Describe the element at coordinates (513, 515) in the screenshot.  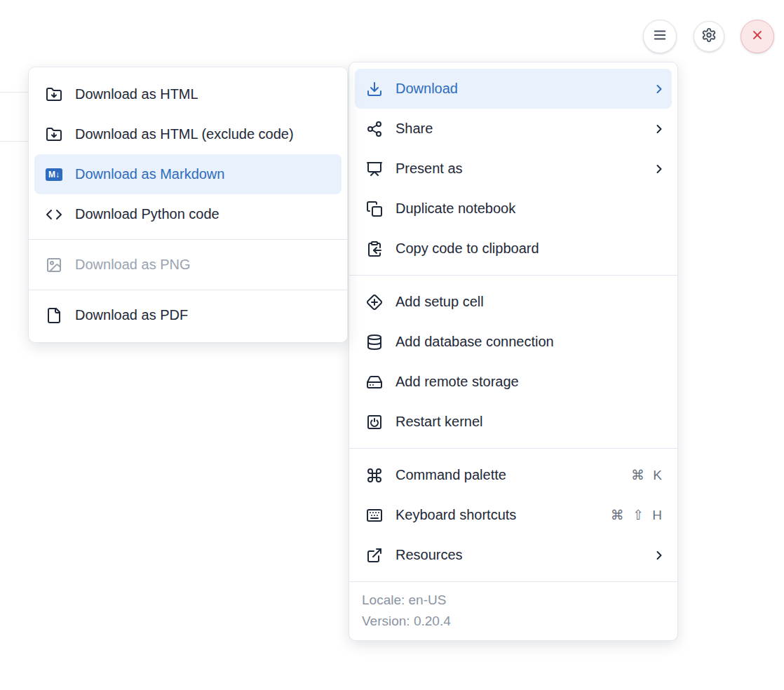
I see `menu-item-keyboard-shortcuts: Keyboard shortcuts ⌘ ⇧ H` at that location.